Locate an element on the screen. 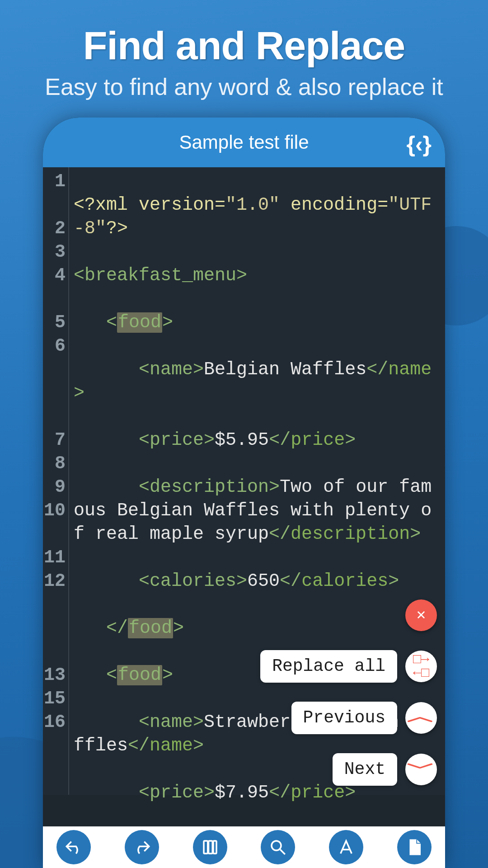 The height and width of the screenshot is (868, 488). font-button is located at coordinates (346, 847).